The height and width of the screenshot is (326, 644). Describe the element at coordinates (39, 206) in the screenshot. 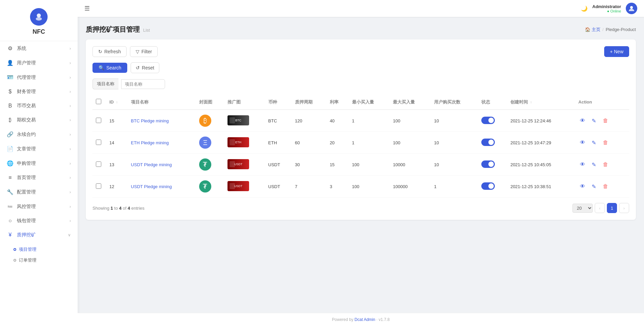

I see `sidebar-item-risk: ≔风控管理 ›` at that location.